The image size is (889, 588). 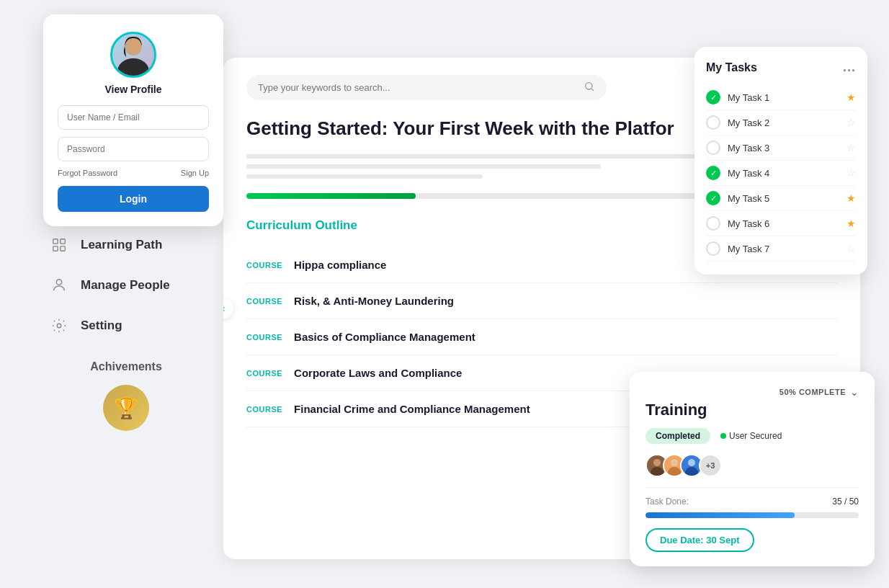 What do you see at coordinates (781, 173) in the screenshot?
I see `task-item-4: ✓ My Task 4 ☆` at bounding box center [781, 173].